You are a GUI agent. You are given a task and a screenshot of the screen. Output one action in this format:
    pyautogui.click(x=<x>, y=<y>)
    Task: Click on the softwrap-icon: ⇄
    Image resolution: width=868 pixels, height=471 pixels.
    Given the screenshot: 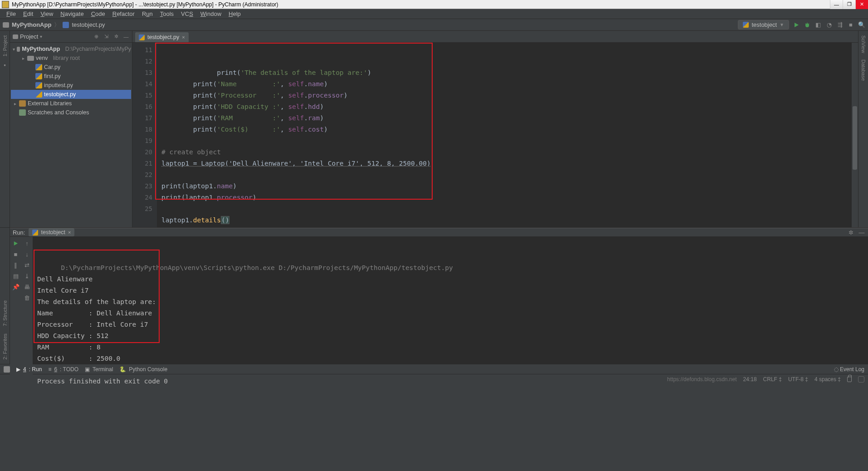 What is the action you would take?
    pyautogui.click(x=27, y=265)
    